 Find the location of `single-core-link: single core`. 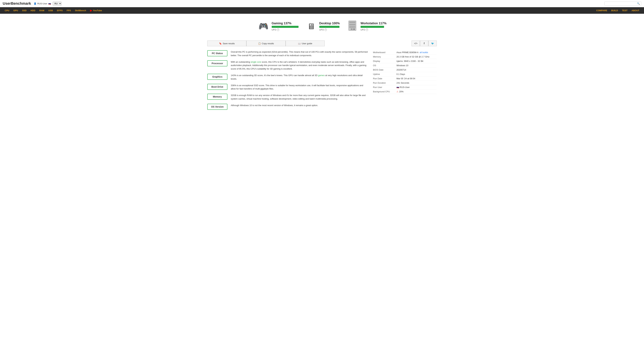

single-core-link: single core is located at coordinates (256, 62).